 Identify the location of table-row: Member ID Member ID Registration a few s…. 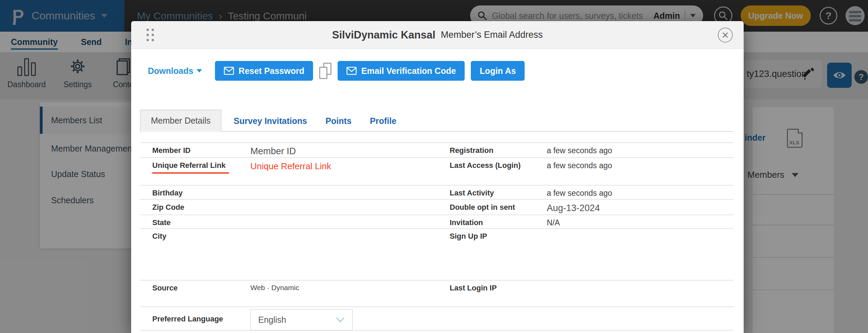
(437, 150).